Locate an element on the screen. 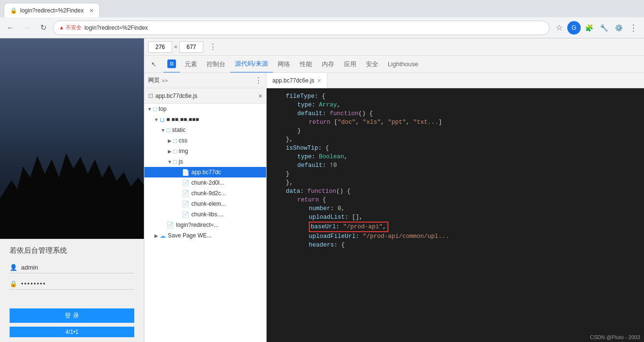  tab-sources: 源代码/来源 is located at coordinates (251, 64).